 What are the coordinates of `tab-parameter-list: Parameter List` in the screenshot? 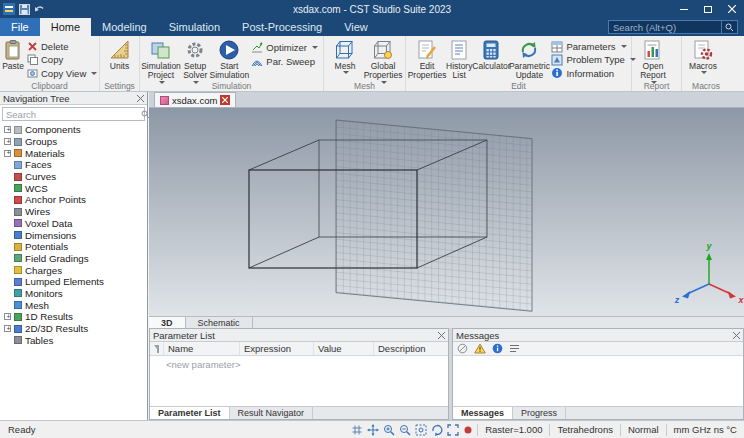 It's located at (190, 413).